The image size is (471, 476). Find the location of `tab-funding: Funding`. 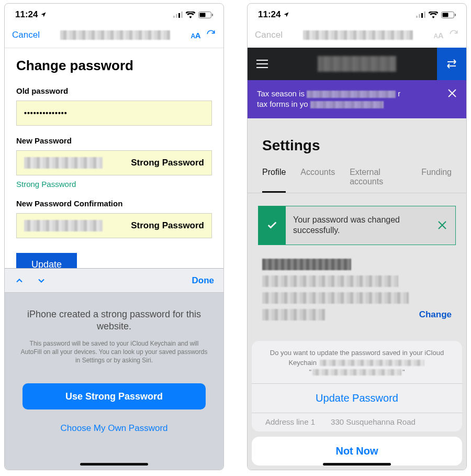

tab-funding: Funding is located at coordinates (436, 180).